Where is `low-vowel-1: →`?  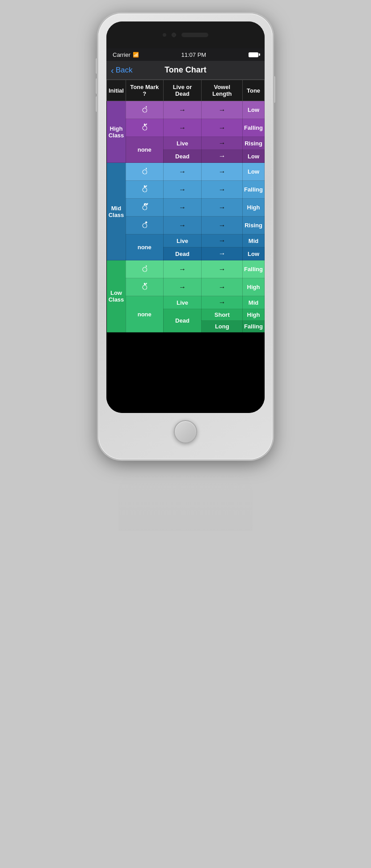 low-vowel-1: → is located at coordinates (222, 269).